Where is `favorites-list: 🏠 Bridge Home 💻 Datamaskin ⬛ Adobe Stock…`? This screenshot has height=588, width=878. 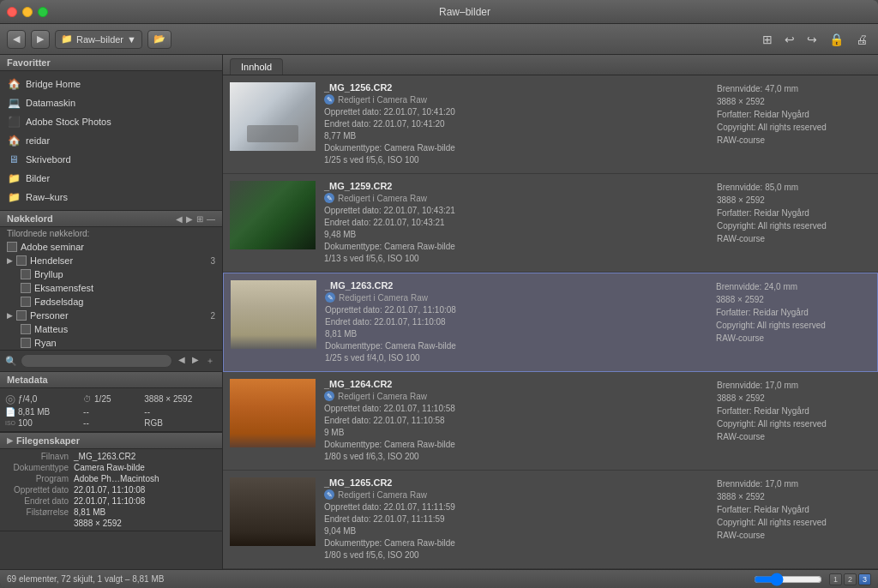
favorites-list: 🏠 Bridge Home 💻 Datamaskin ⬛ Adobe Stock… is located at coordinates (111, 141).